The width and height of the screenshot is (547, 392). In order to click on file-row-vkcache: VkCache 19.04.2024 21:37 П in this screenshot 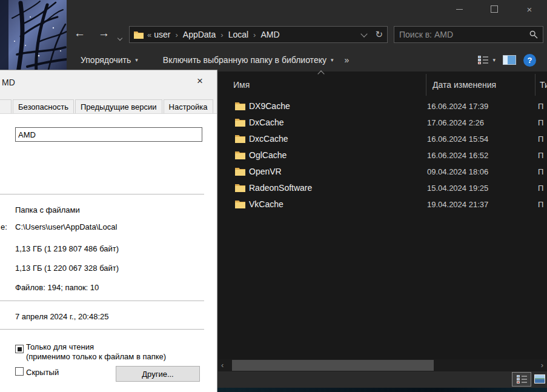, I will do `click(383, 205)`.